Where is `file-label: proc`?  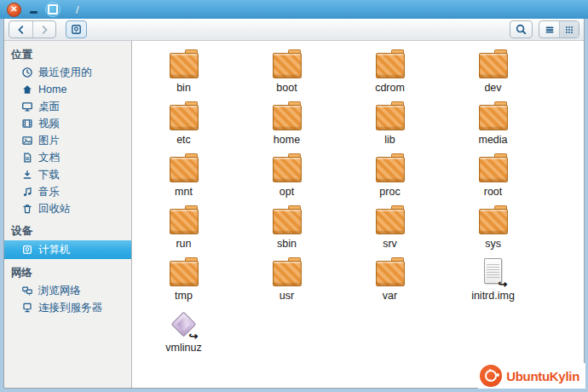
file-label: proc is located at coordinates (389, 192).